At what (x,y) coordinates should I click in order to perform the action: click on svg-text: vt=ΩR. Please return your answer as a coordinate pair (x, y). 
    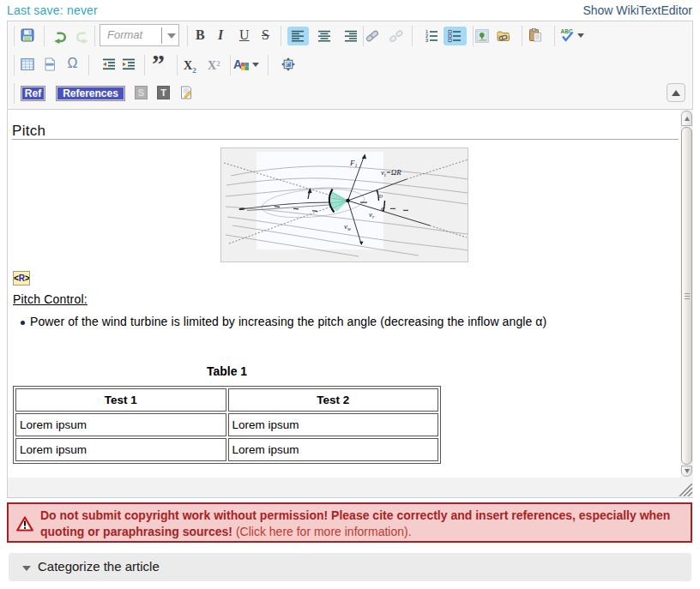
    Looking at the image, I should click on (391, 173).